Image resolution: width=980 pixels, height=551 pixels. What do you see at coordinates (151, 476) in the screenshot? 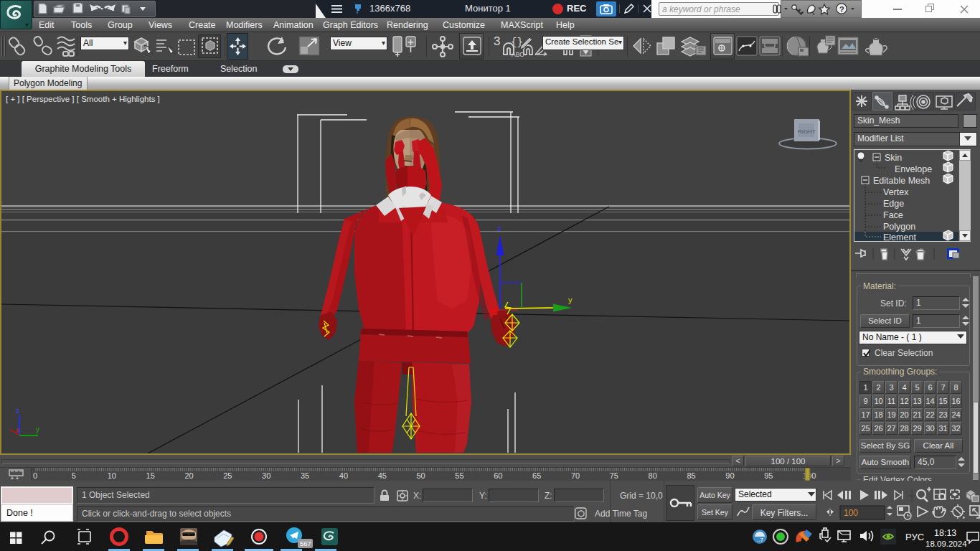
I see `svg-text: 15` at bounding box center [151, 476].